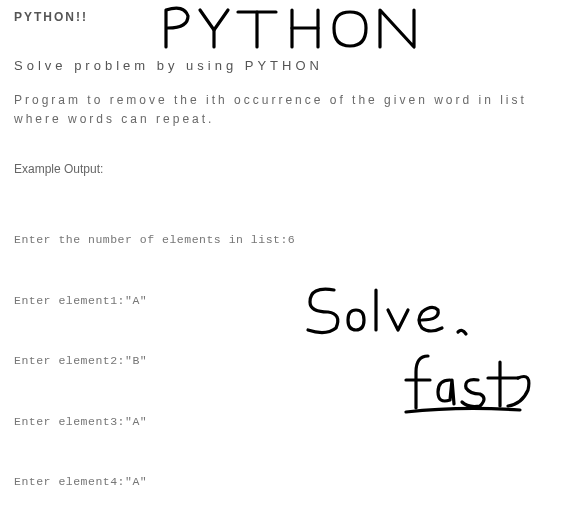  I want to click on output-line: Enter the number of elements in list:6, so click(283, 240).